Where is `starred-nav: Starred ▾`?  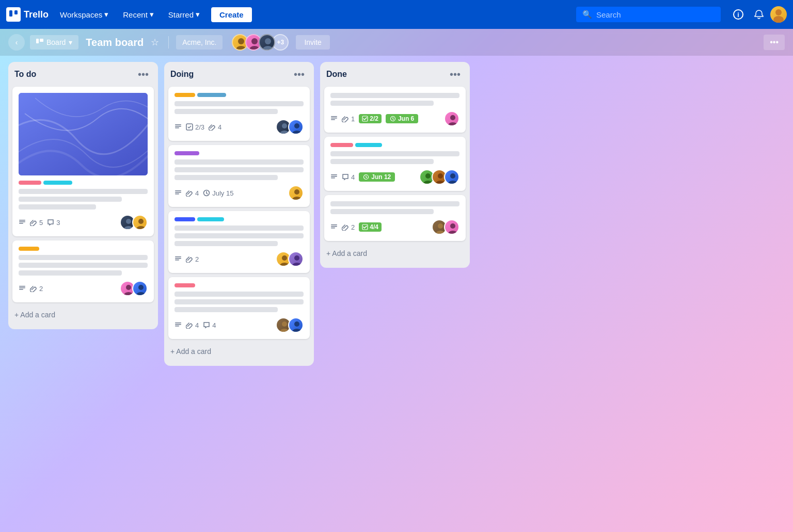
starred-nav: Starred ▾ is located at coordinates (184, 14).